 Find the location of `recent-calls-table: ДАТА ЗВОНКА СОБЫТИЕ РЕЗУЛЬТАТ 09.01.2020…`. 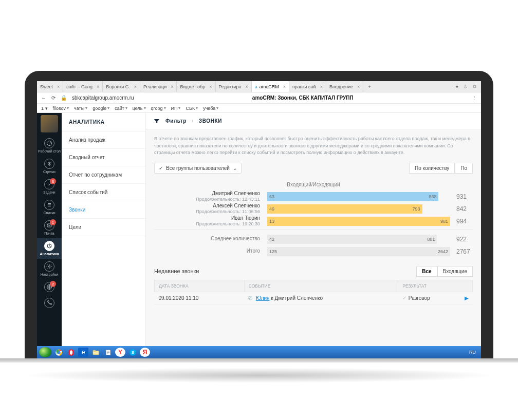

recent-calls-table: ДАТА ЗВОНКА СОБЫТИЕ РЕЗУЛЬТАТ 09.01.2020… is located at coordinates (313, 292).